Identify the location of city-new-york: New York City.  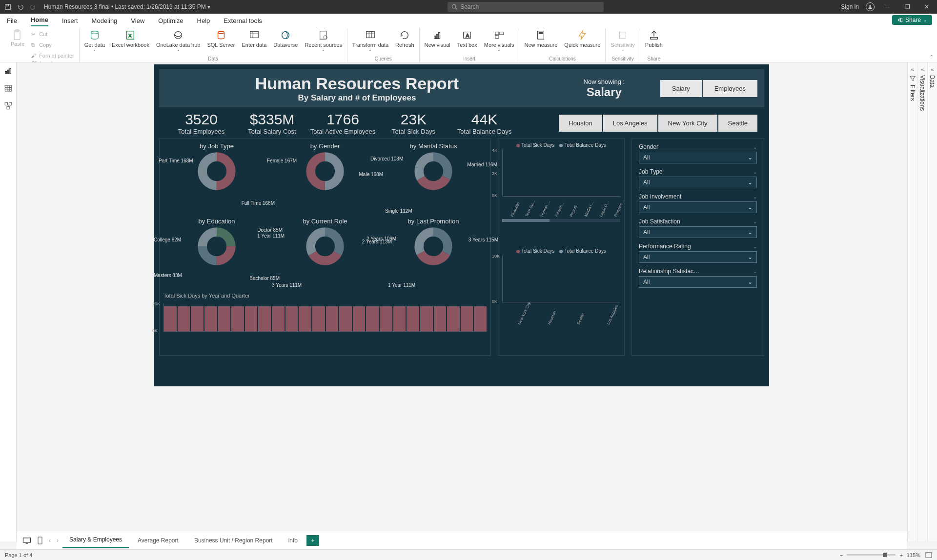
(688, 123).